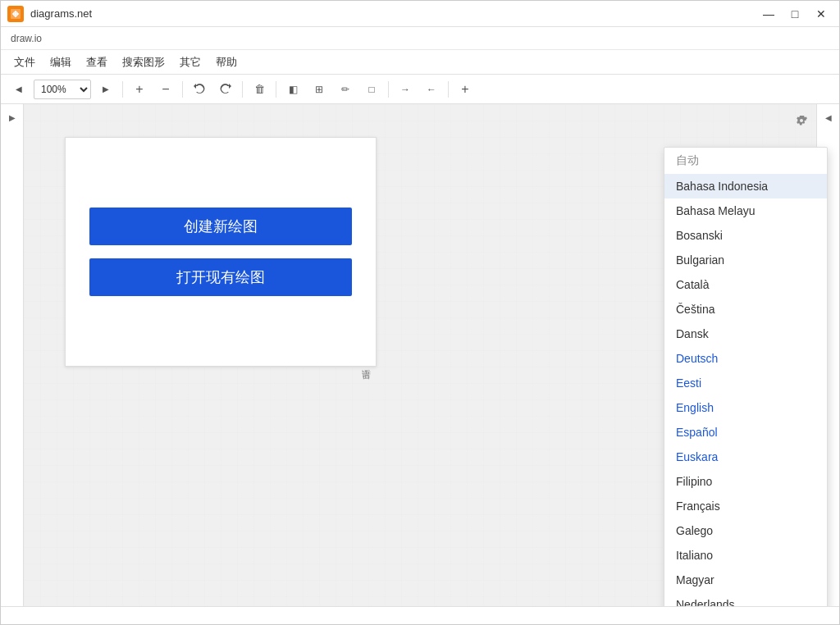 The image size is (840, 625). Describe the element at coordinates (12, 355) in the screenshot. I see `left-panel: ▶` at that location.